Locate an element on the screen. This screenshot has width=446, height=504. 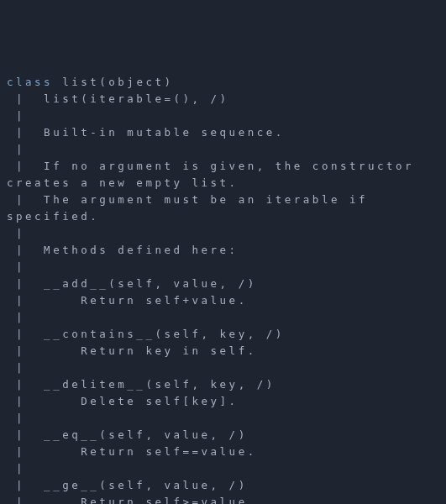
help-line: | __delitem__(self, key, /) is located at coordinates (141, 385).